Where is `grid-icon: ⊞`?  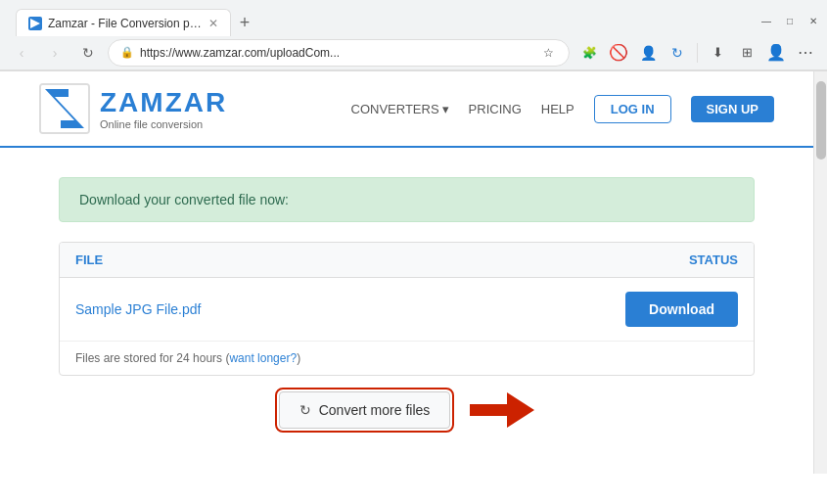
grid-icon: ⊞ is located at coordinates (747, 53).